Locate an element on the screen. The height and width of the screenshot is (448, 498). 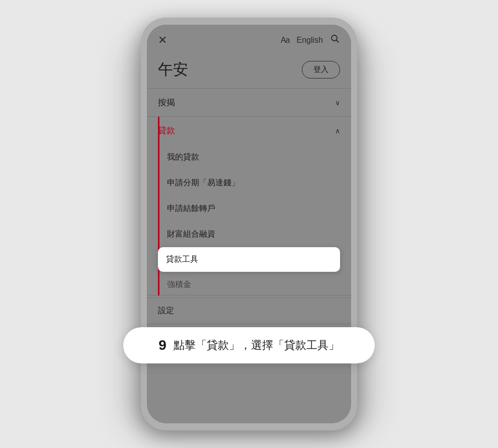
my-loan-item: 我的貸款 is located at coordinates (249, 157).